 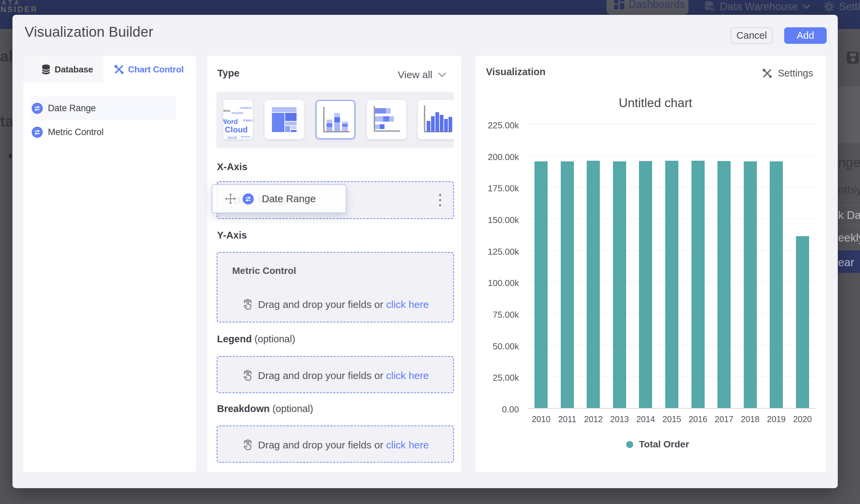 What do you see at coordinates (647, 7) in the screenshot?
I see `nav-item-dashboards: Dashboards` at bounding box center [647, 7].